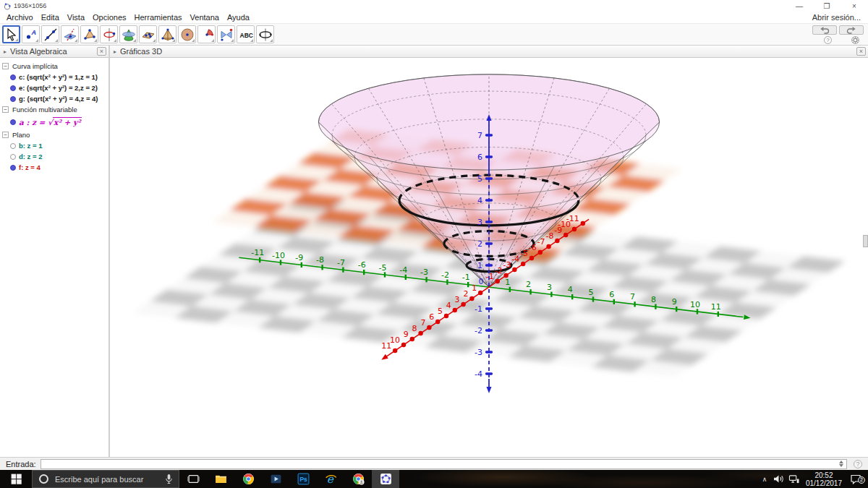 The height and width of the screenshot is (488, 868). Describe the element at coordinates (141, 51) in the screenshot. I see `graphics-3d-title: Gráficas 3D` at that location.